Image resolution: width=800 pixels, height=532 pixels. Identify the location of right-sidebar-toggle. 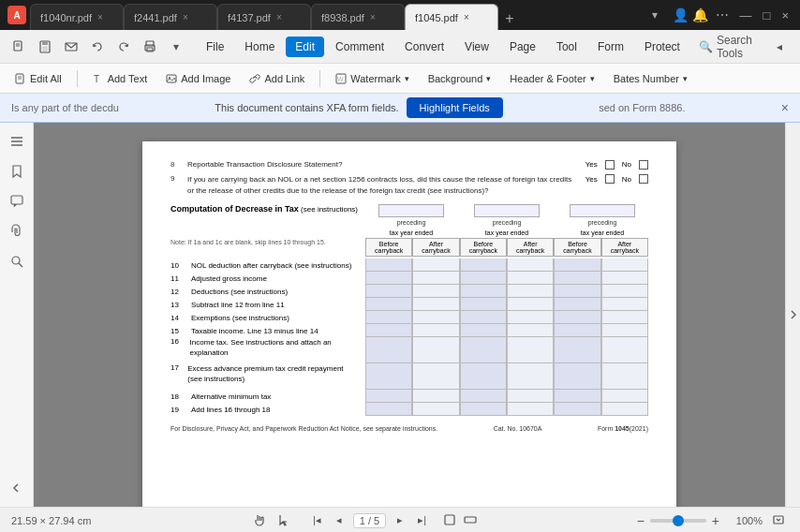
(793, 315).